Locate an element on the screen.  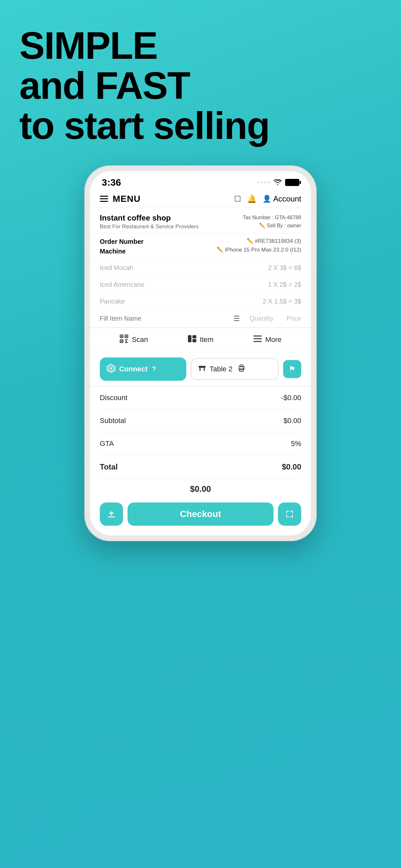
item-name-1: Iced Mocah is located at coordinates (117, 268).